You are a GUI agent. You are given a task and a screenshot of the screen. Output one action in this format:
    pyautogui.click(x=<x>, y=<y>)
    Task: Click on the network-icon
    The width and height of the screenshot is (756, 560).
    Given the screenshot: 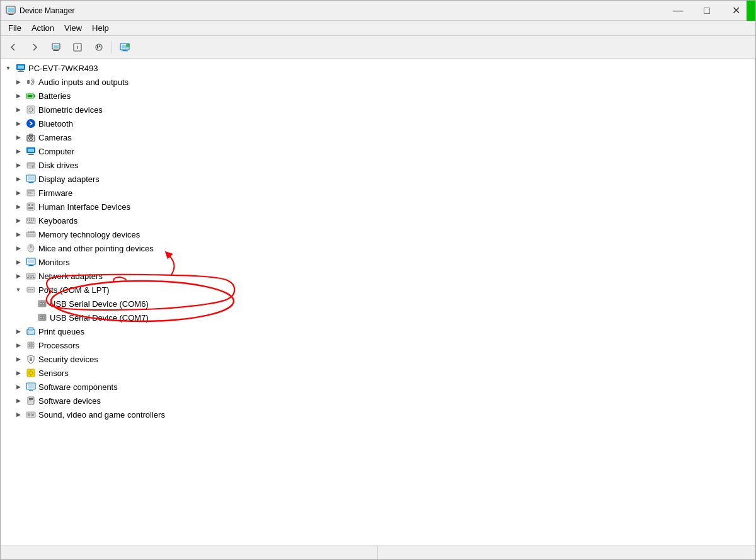 What is the action you would take?
    pyautogui.click(x=31, y=276)
    